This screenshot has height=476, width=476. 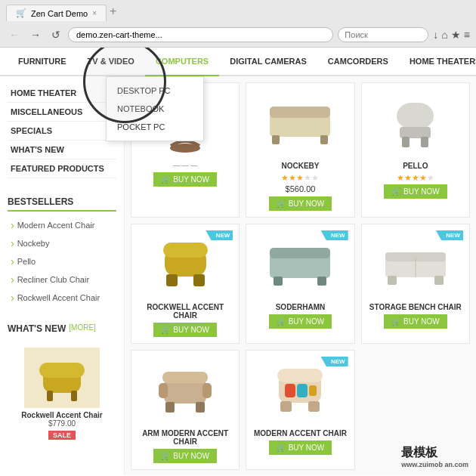 I want to click on whats-new-sidebar-title: WHAT'S NEW, so click(x=36, y=327).